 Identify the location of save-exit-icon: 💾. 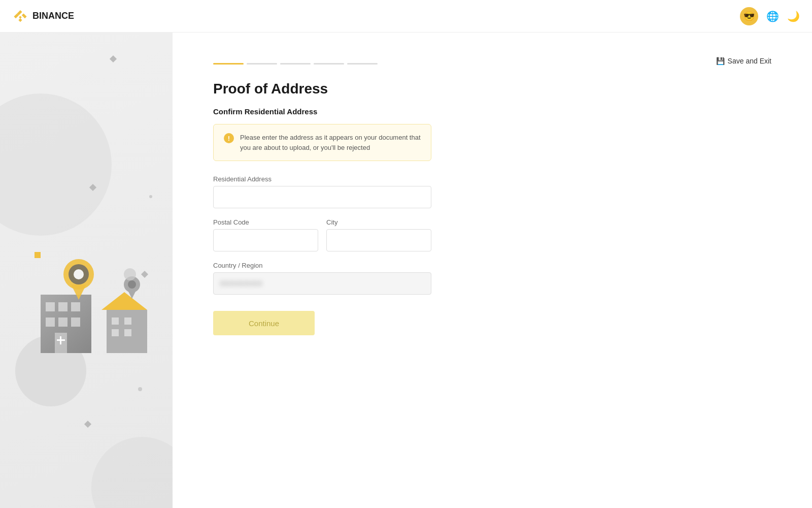
(721, 61).